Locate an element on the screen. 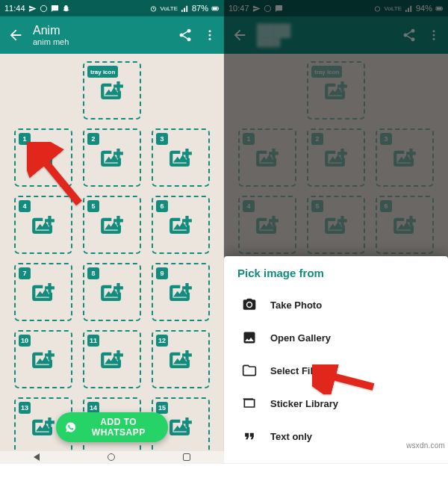 The image size is (448, 478). sticker-slot: 10 is located at coordinates (43, 359).